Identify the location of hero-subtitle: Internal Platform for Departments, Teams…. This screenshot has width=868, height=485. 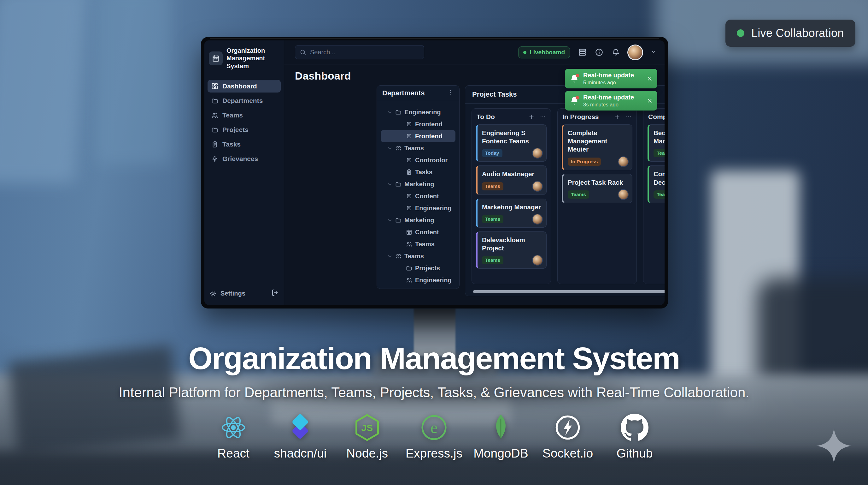
(434, 393).